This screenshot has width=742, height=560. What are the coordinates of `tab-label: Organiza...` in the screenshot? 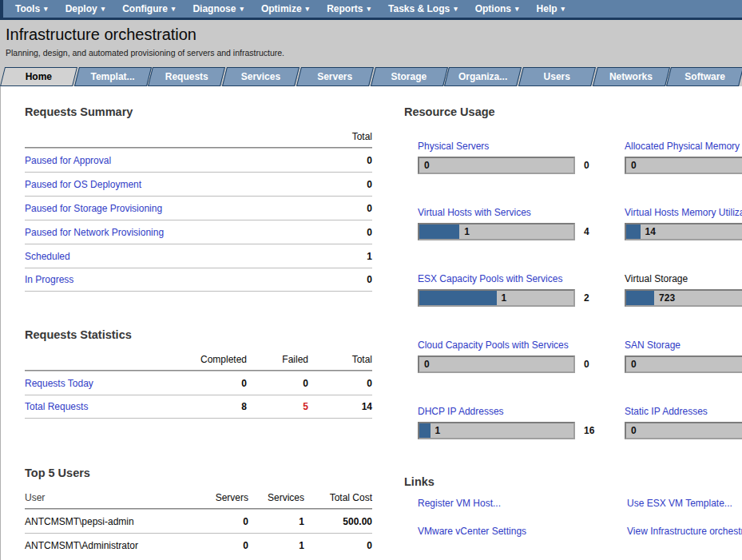 It's located at (482, 77).